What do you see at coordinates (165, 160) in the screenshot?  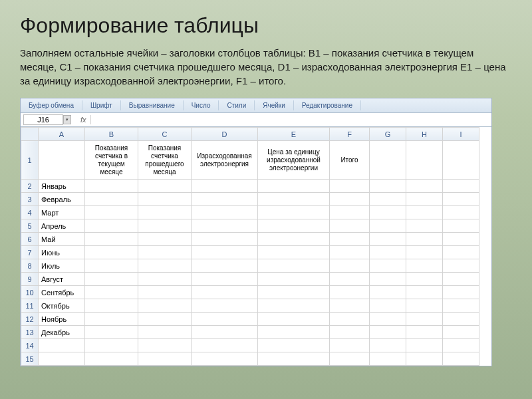 I see `cell-C1: Показания счетчика прошедшего месяца` at bounding box center [165, 160].